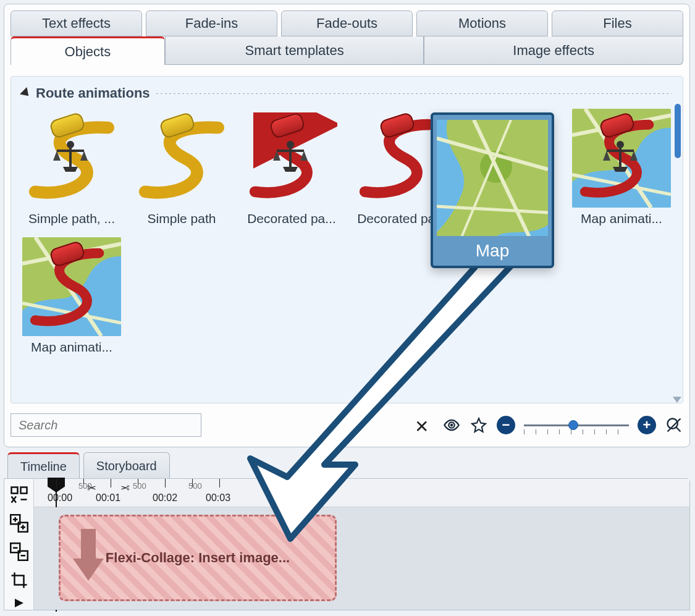 The image size is (695, 616). I want to click on thumb-simple-path-2: Simple path, so click(182, 167).